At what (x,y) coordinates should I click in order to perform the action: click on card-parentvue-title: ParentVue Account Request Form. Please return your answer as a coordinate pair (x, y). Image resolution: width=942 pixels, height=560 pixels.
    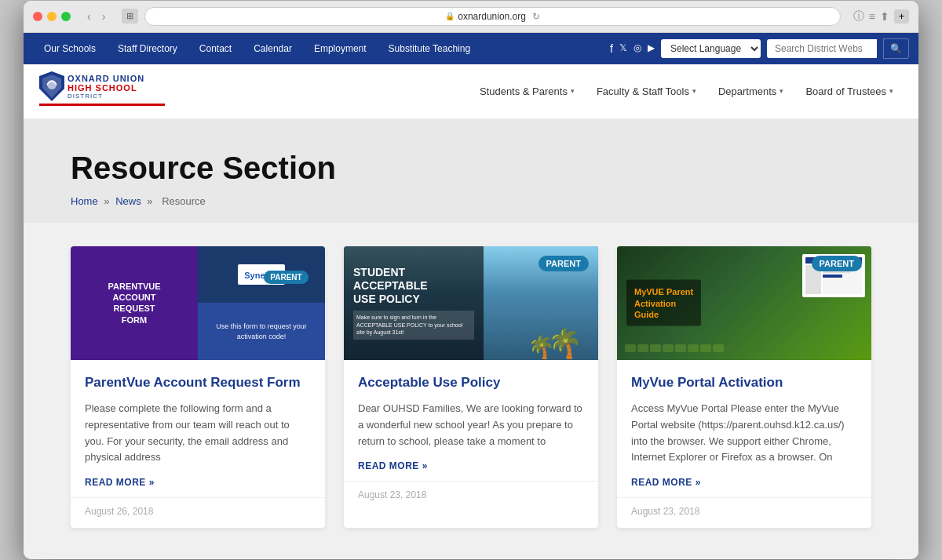
    Looking at the image, I should click on (198, 383).